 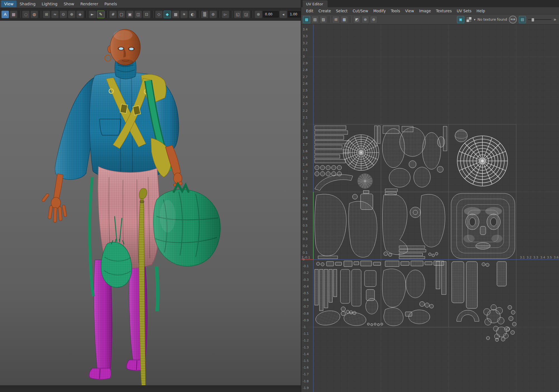 I want to click on field-chart-icon: ◫, so click(x=138, y=15).